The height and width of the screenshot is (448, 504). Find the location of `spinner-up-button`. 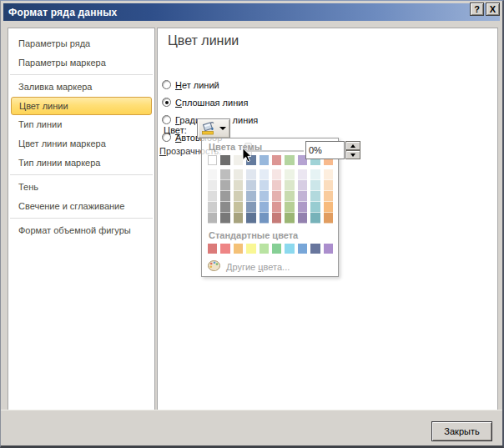

spinner-up-button is located at coordinates (353, 145).